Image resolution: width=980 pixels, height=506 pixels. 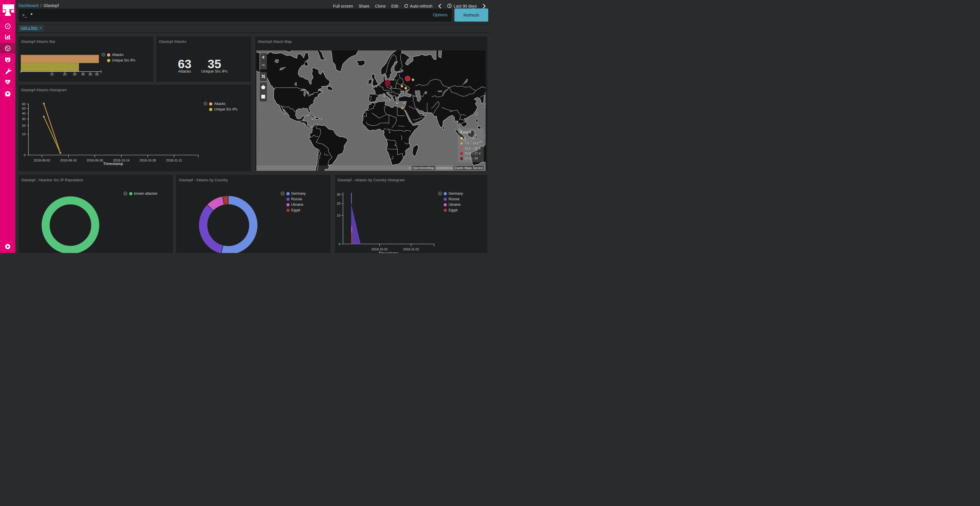 I want to click on svg-text: 2018-10-28, so click(x=148, y=160).